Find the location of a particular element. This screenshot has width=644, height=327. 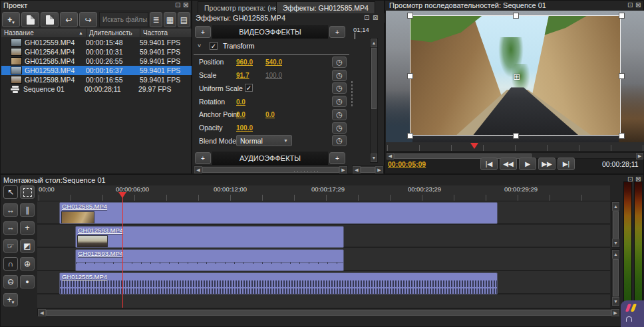

tool-pointer: ↖ is located at coordinates (11, 192).